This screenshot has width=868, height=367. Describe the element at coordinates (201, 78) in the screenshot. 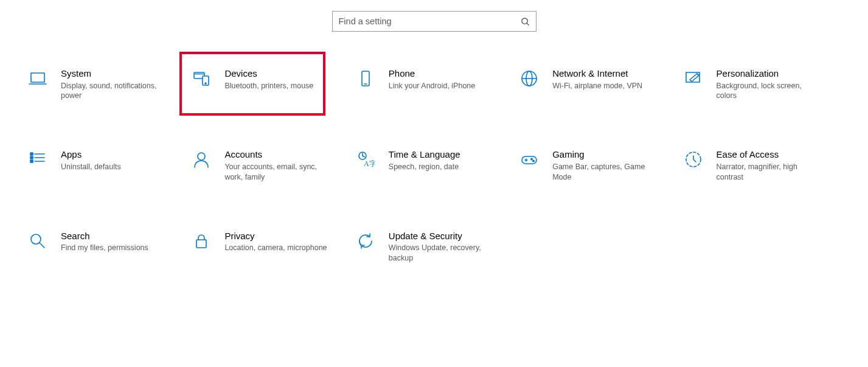

I see `devices-icon` at that location.